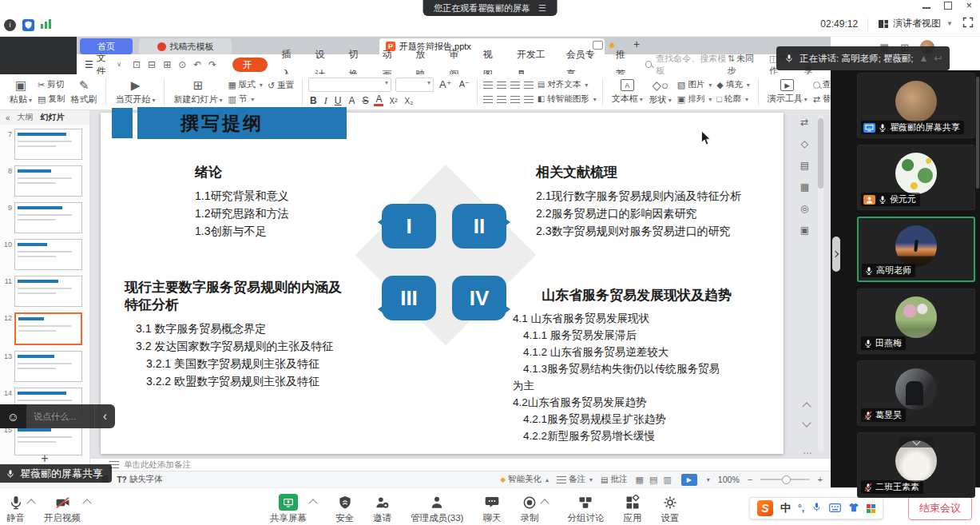 The height and width of the screenshot is (525, 980). Describe the element at coordinates (969, 6) in the screenshot. I see `close-icon: ×` at that location.